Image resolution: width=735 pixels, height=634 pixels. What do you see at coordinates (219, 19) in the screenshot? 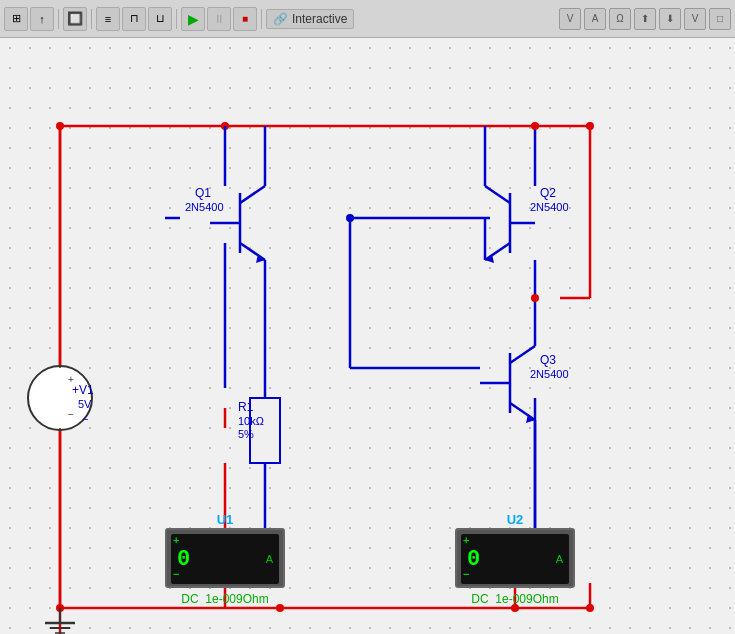
I see `pause-button: ⏸` at bounding box center [219, 19].